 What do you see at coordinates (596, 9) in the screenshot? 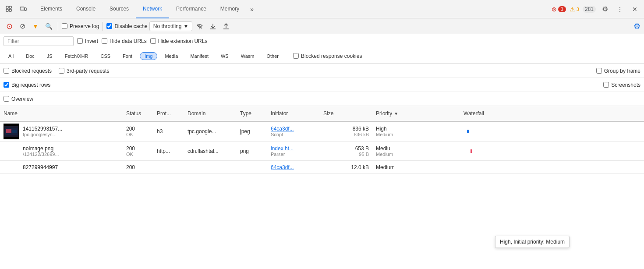
I see `tab-bar-end: ⊗ 3 ⚠ 3 281 ⚙ ⋮ ✕` at bounding box center [596, 9].